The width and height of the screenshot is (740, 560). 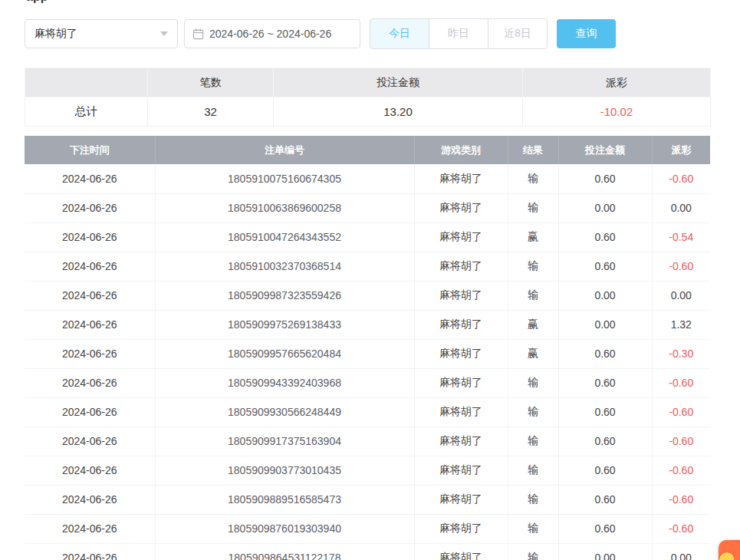 What do you see at coordinates (284, 470) in the screenshot?
I see `order-id-cell: 1805909903773010435` at bounding box center [284, 470].